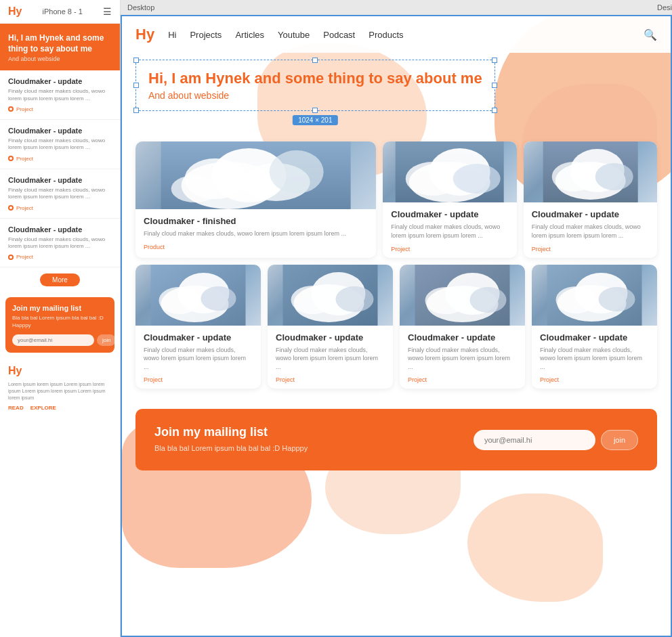 This screenshot has height=637, width=672. Describe the element at coordinates (315, 110) in the screenshot. I see `handle-bm` at that location.